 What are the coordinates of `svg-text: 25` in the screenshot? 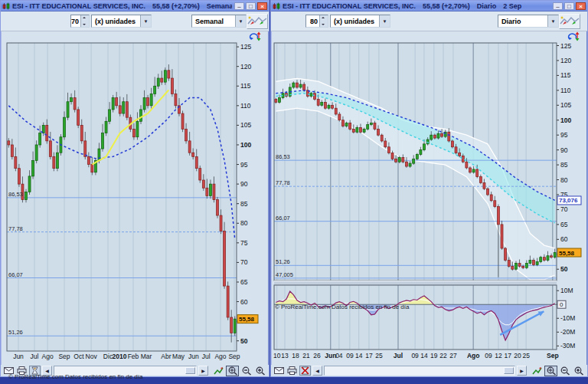 It's located at (379, 356).